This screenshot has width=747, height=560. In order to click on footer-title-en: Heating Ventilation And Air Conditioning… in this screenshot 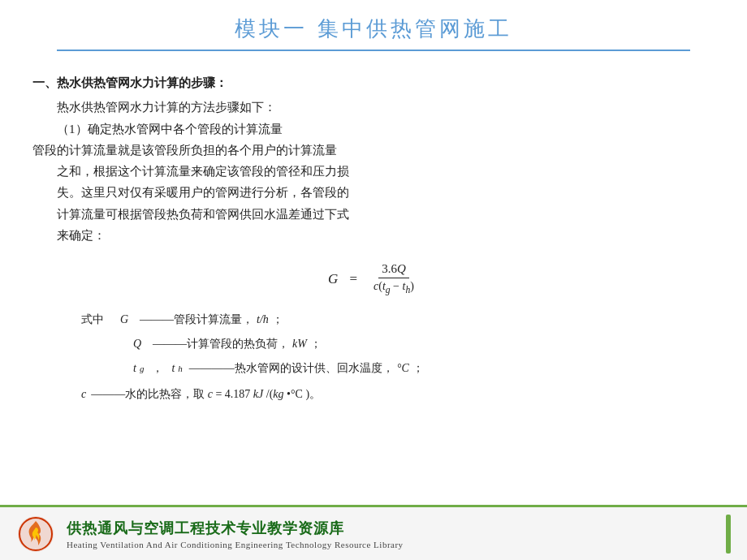, I will do `click(235, 545)`.